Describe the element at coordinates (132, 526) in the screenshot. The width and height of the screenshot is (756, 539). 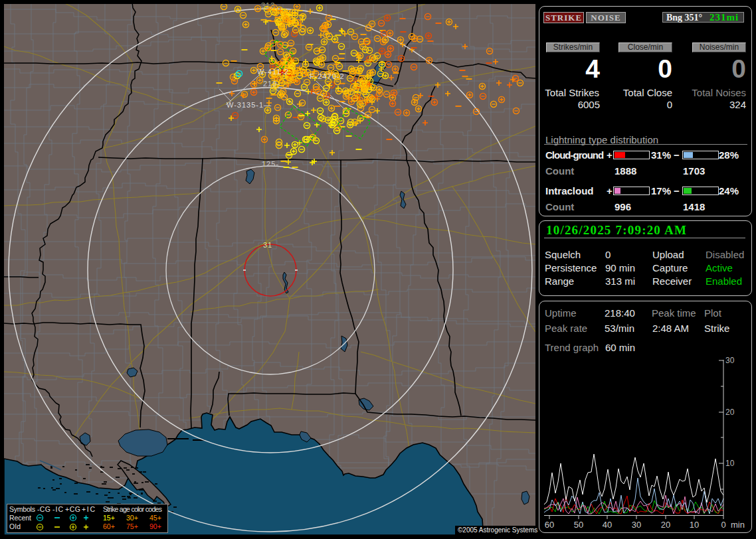
I see `svg-text: 75+` at that location.